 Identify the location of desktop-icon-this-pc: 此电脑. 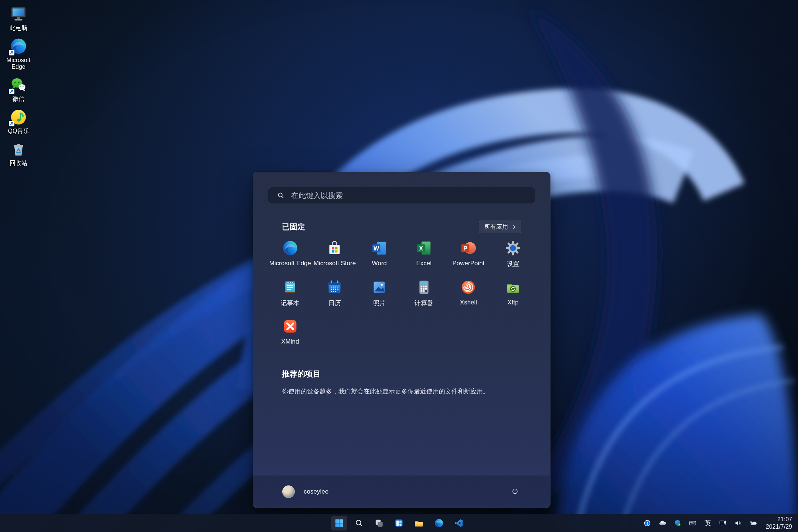
(18, 19).